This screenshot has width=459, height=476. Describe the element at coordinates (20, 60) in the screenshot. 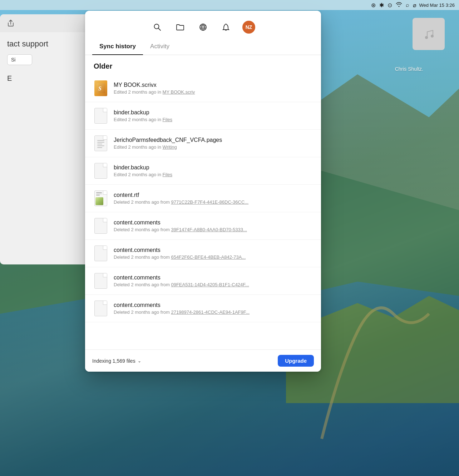

I see `bg-input-si: Si` at that location.